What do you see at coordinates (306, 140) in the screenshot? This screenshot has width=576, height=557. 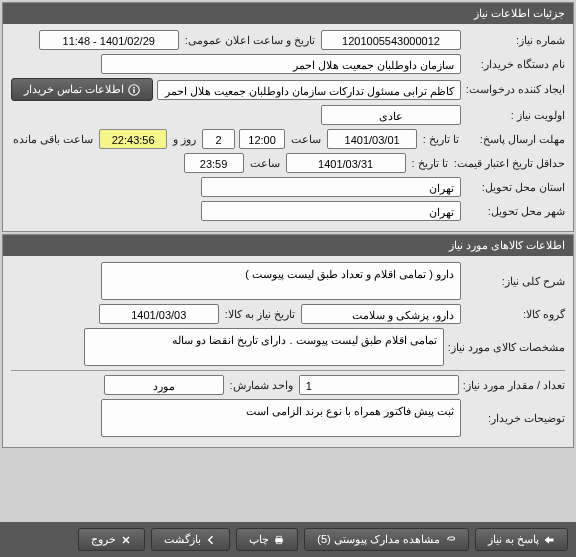 I see `hour-label-1: ساعت` at bounding box center [306, 140].